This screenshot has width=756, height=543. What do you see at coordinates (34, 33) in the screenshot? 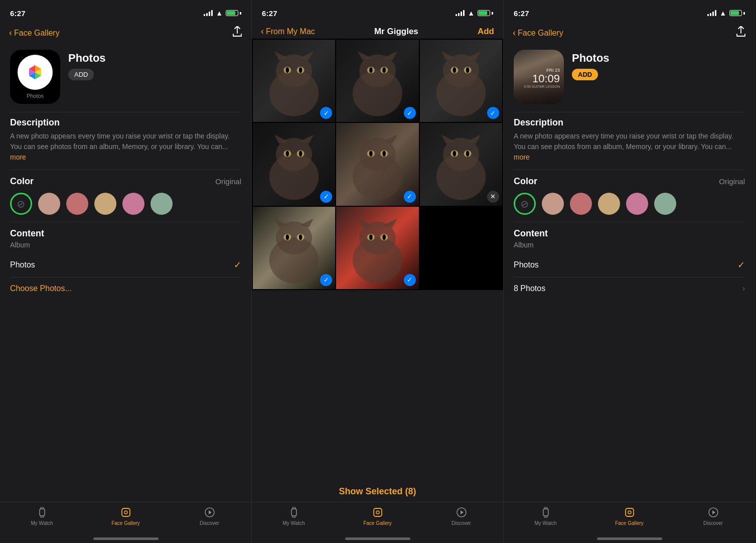
I see `back-button-1: ‹ Face Gallery` at bounding box center [34, 33].